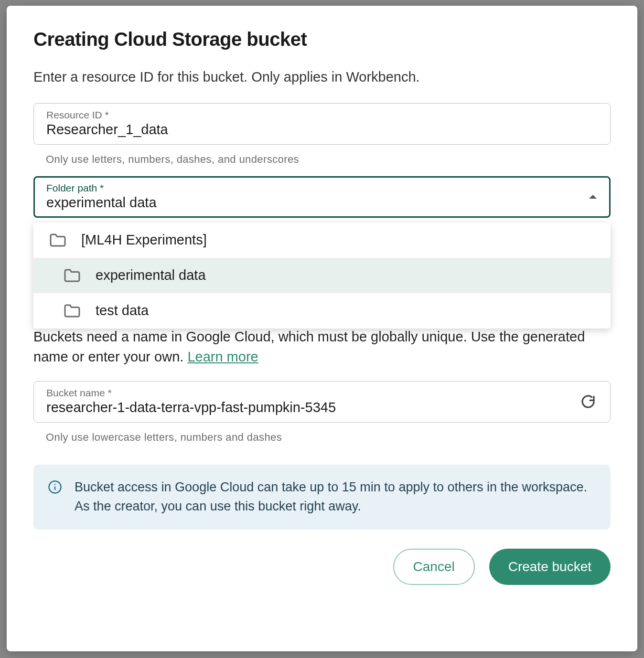  Describe the element at coordinates (308, 408) in the screenshot. I see `bucket-name-input` at that location.